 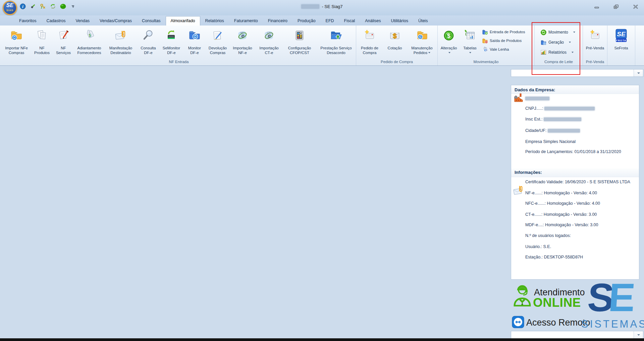 What do you see at coordinates (183, 21) in the screenshot?
I see `tab-almoxarifado: Almoxarifado` at bounding box center [183, 21].